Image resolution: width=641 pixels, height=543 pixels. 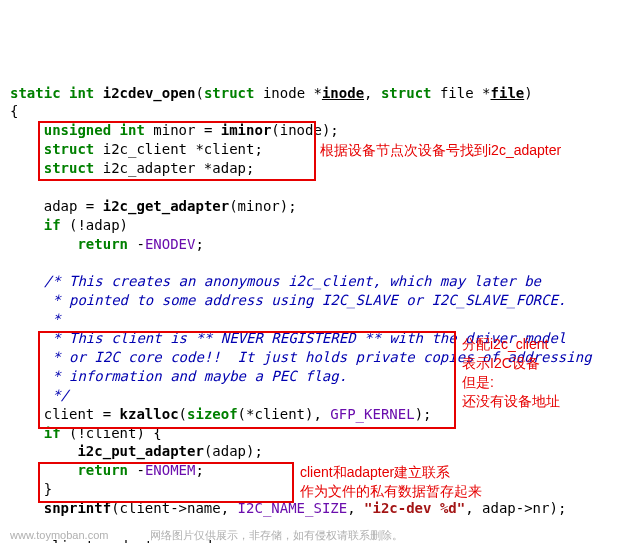 What do you see at coordinates (284, 414) in the screenshot?
I see `text: (*client),` at bounding box center [284, 414].